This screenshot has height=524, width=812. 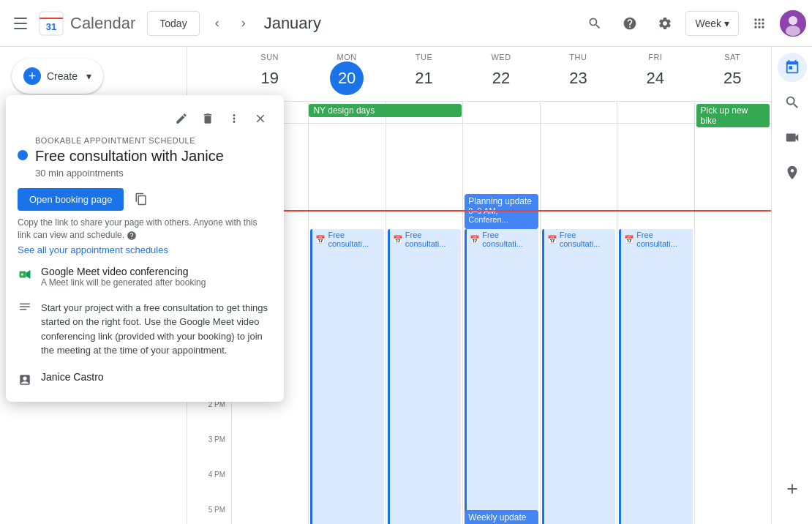 I want to click on grid-col-tue: 📅 Free consultati... Dinner with Helen 6…, so click(x=424, y=323).